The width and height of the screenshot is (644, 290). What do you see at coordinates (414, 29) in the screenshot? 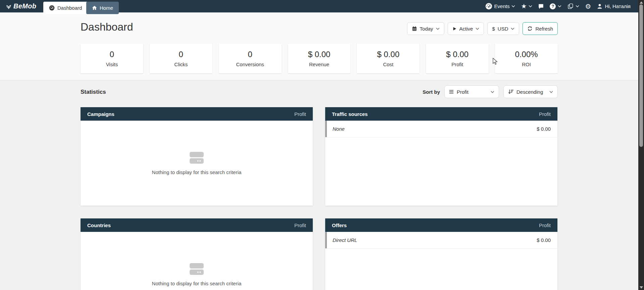
I see `calendar-icon` at bounding box center [414, 29].